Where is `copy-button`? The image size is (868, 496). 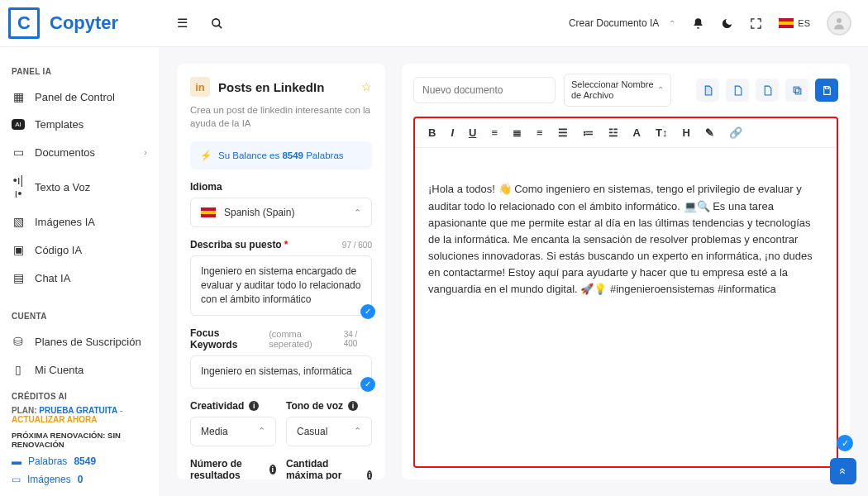
copy-button is located at coordinates (797, 90).